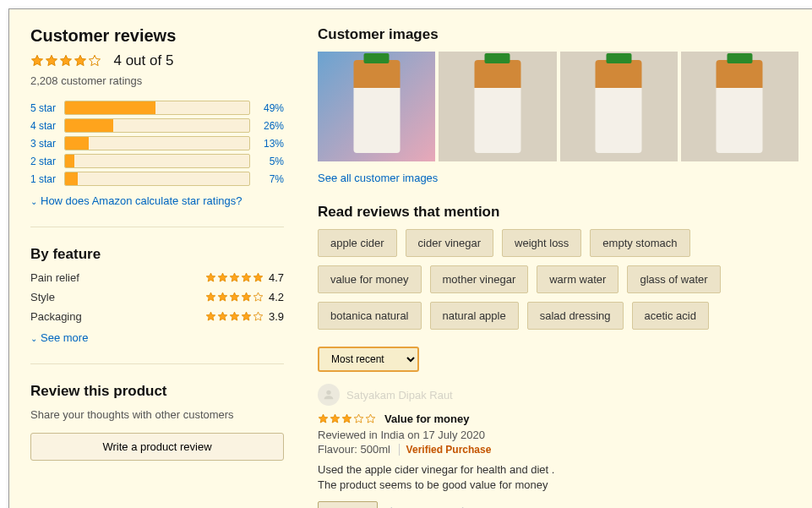 The height and width of the screenshot is (508, 812). What do you see at coordinates (157, 316) in the screenshot?
I see `feature-row: Packaging3.9` at bounding box center [157, 316].